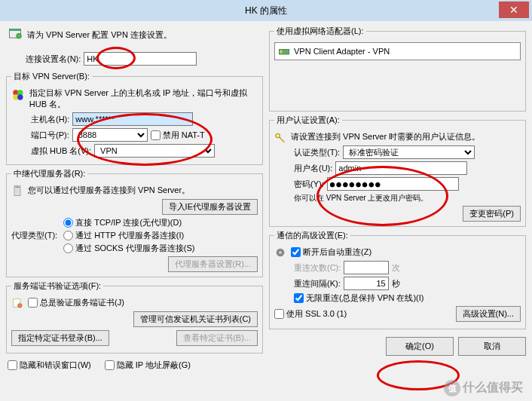 This screenshot has height=401, width=532. I want to click on cancel-button: 取消, so click(492, 347).